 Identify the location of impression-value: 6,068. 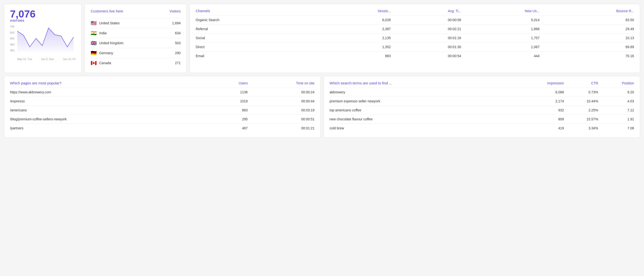
(540, 92).